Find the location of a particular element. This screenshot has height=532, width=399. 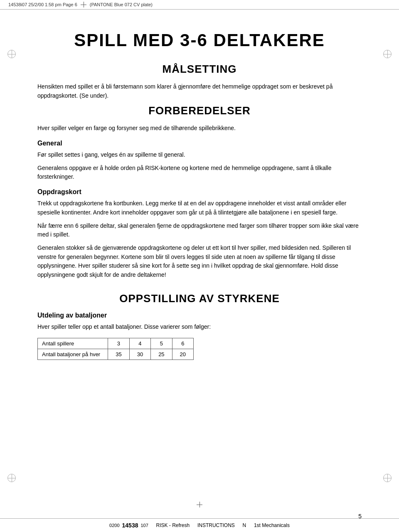

oppdragskort-body3: Generalen stokker så de gjenværende oppd… is located at coordinates (200, 262).